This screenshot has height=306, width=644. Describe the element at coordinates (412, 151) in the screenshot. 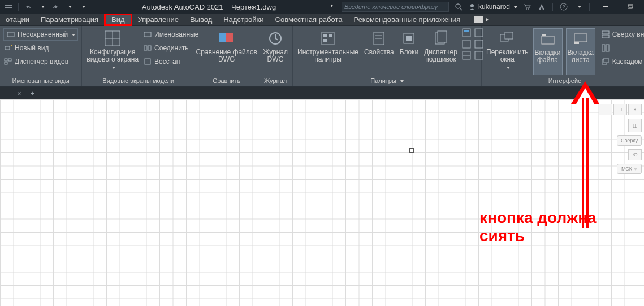

I see `crosshair-pickbox` at that location.